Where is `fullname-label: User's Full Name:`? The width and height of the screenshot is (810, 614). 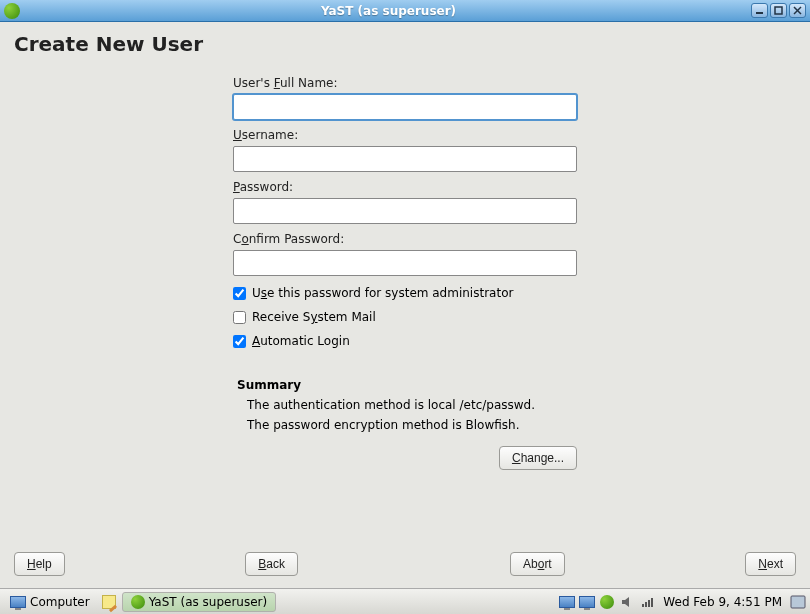
fullname-label: User's Full Name: is located at coordinates (405, 83).